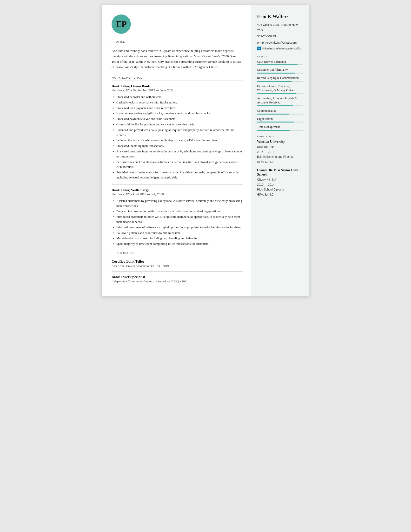  What do you see at coordinates (180, 211) in the screenshot?
I see `list-item: Engaged in conversation with customers b…` at bounding box center [180, 211].